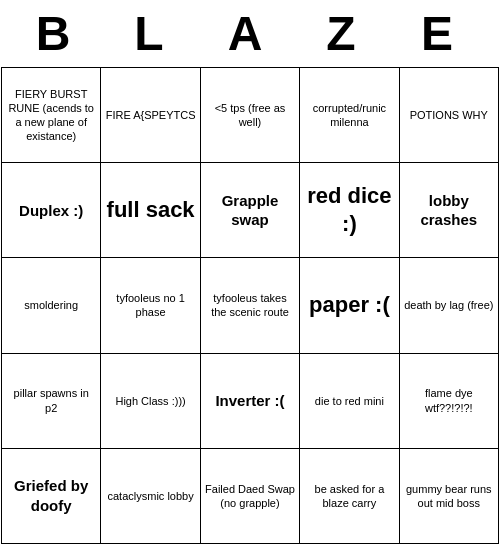 The height and width of the screenshot is (544, 500). Describe the element at coordinates (250, 402) in the screenshot. I see `bingo-cell-17: Inverter :(` at that location.